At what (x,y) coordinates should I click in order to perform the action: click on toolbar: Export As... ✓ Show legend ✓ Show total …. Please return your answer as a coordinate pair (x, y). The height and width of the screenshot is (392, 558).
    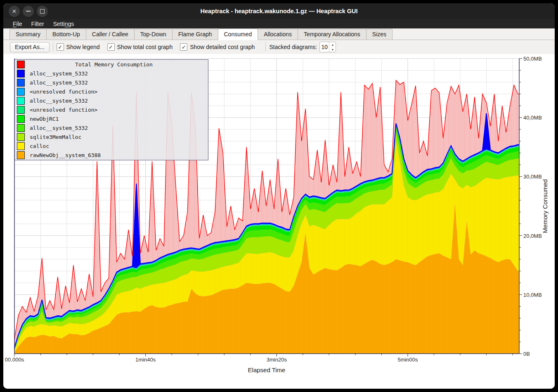
    Looking at the image, I should click on (279, 47).